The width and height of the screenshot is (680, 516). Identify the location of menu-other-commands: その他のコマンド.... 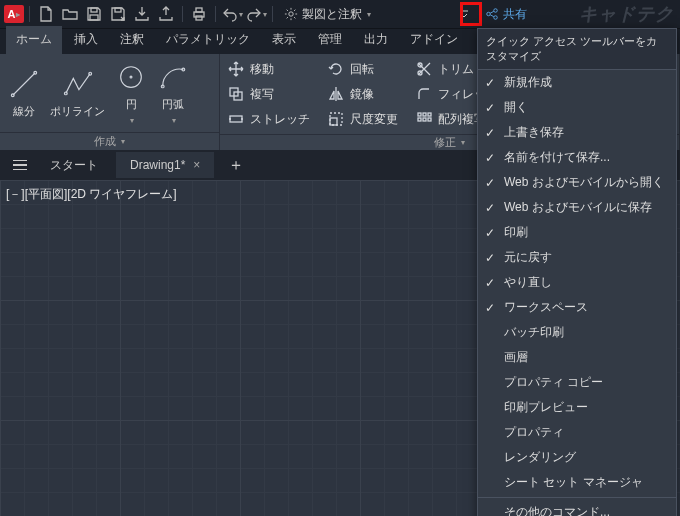
(577, 508).